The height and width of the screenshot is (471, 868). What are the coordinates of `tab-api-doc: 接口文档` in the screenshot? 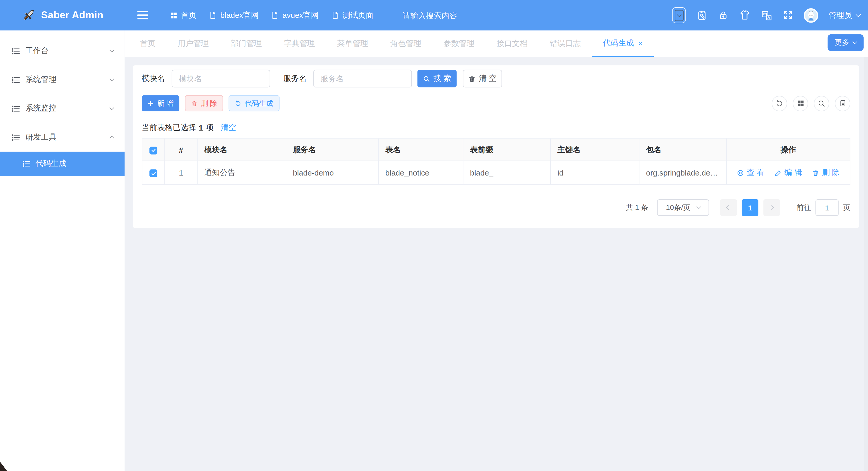 It's located at (512, 44).